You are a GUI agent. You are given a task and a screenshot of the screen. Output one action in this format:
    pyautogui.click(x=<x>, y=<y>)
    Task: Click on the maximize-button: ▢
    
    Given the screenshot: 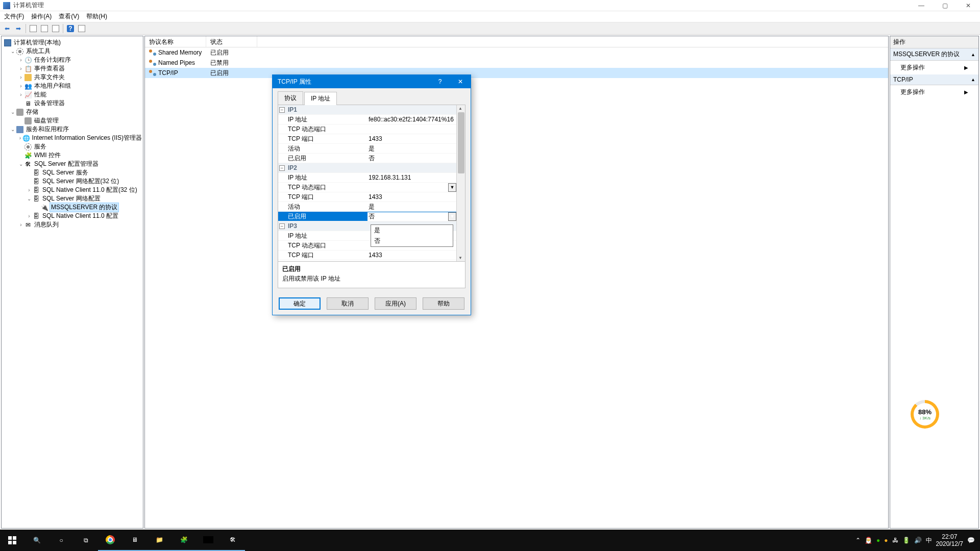 What is the action you would take?
    pyautogui.click(x=945, y=6)
    